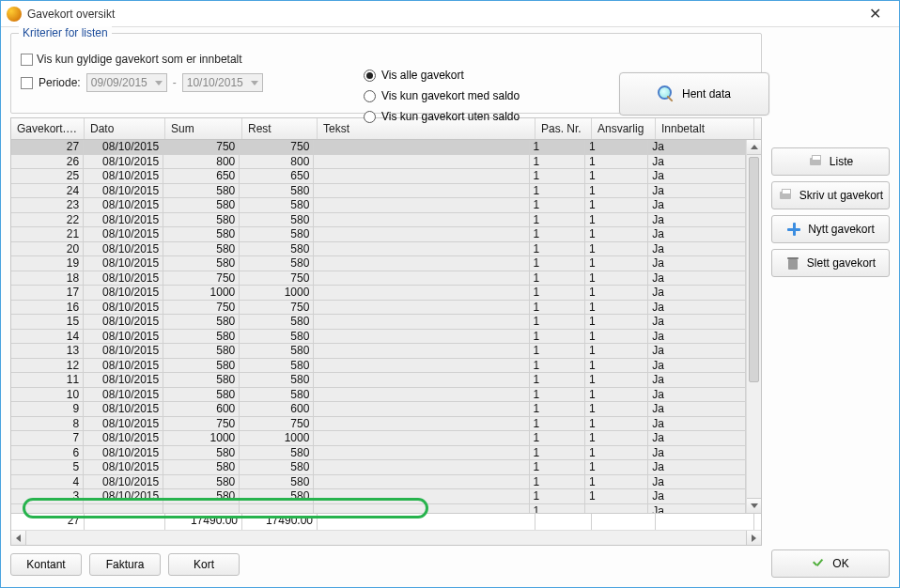 This screenshot has width=900, height=588. I want to click on liste-button: Liste, so click(830, 162).